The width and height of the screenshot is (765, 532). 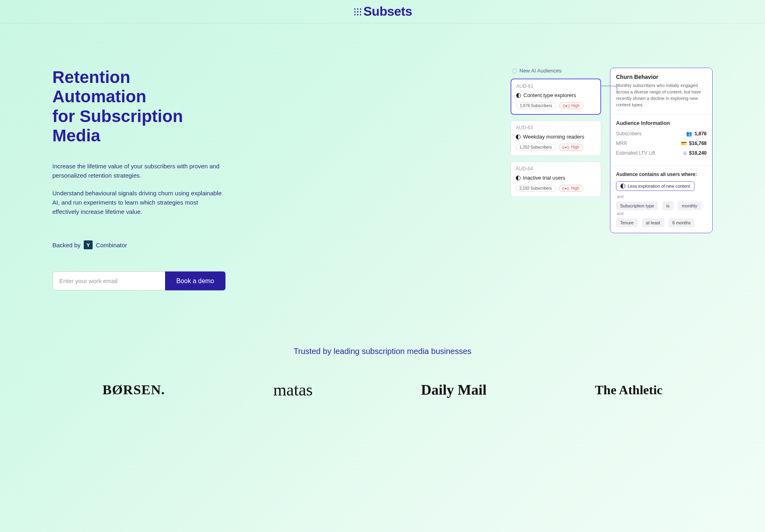 What do you see at coordinates (629, 134) in the screenshot?
I see `info-label: Subscribers` at bounding box center [629, 134].